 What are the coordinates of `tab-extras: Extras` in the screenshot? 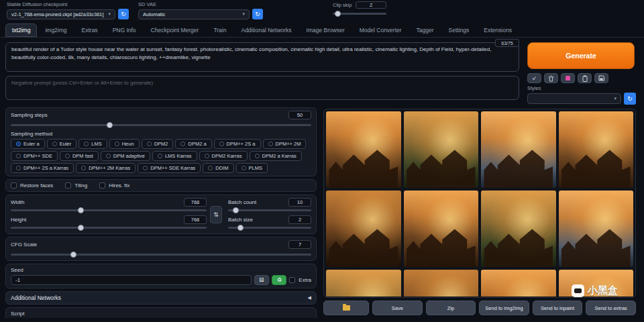 It's located at (90, 30).